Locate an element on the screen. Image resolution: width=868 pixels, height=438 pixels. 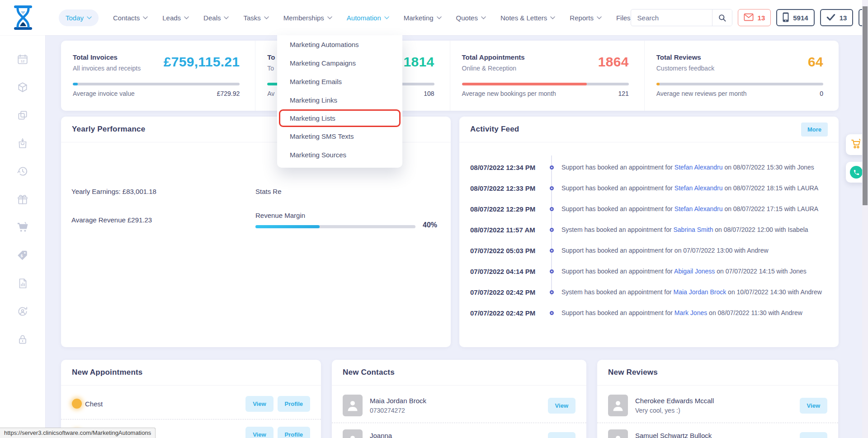
feed-contact-link: Sabrina Smith is located at coordinates (693, 230).